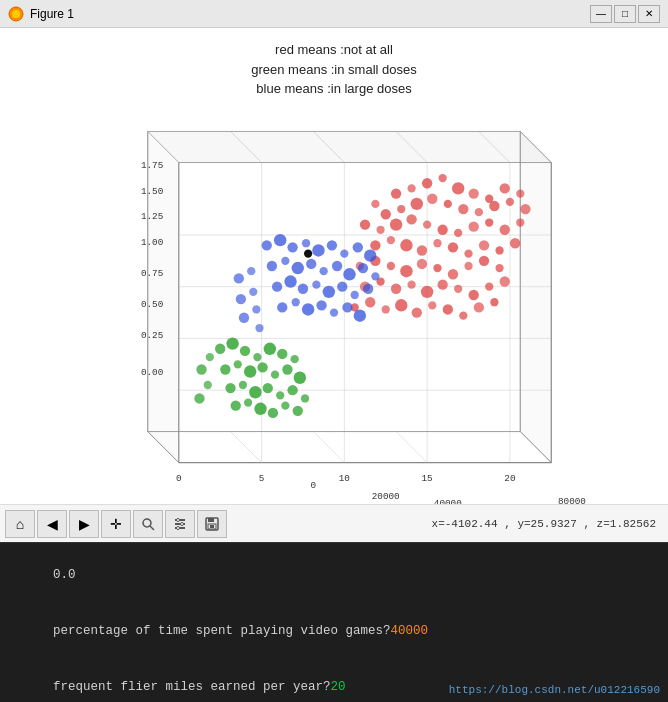 The image size is (668, 702). Describe the element at coordinates (116, 524) in the screenshot. I see `pan-button: ✛` at that location.